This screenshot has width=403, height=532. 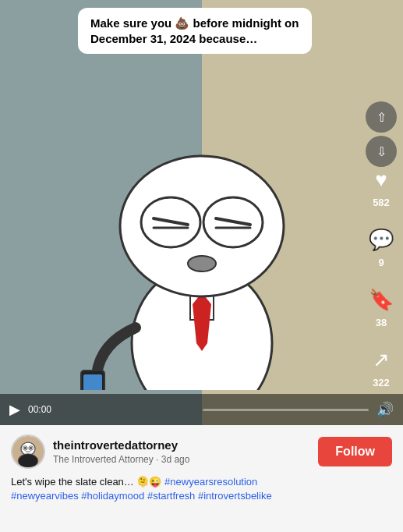 I want to click on hashtag-holidaymood: #holidaymood, so click(x=112, y=496).